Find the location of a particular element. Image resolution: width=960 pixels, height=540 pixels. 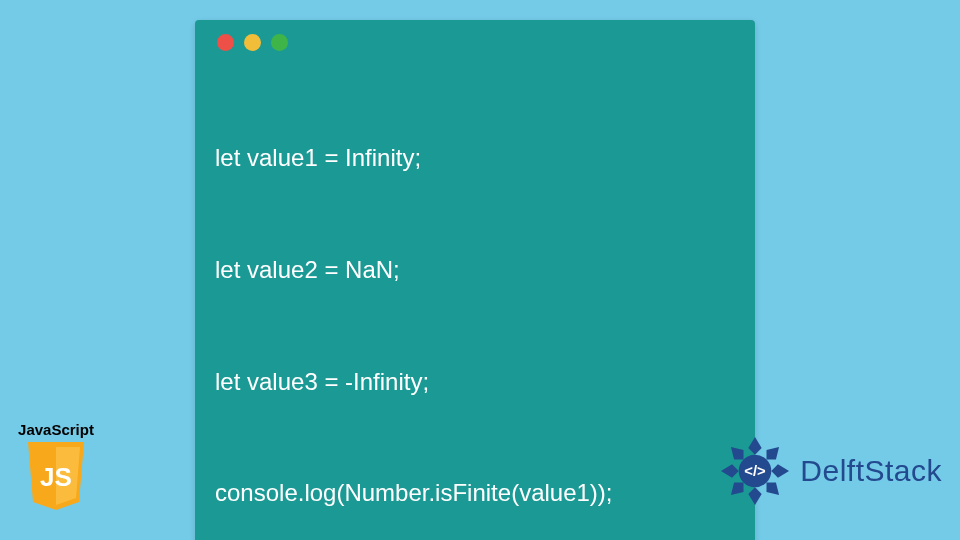

javascript-shield-icon: JS is located at coordinates (56, 477).